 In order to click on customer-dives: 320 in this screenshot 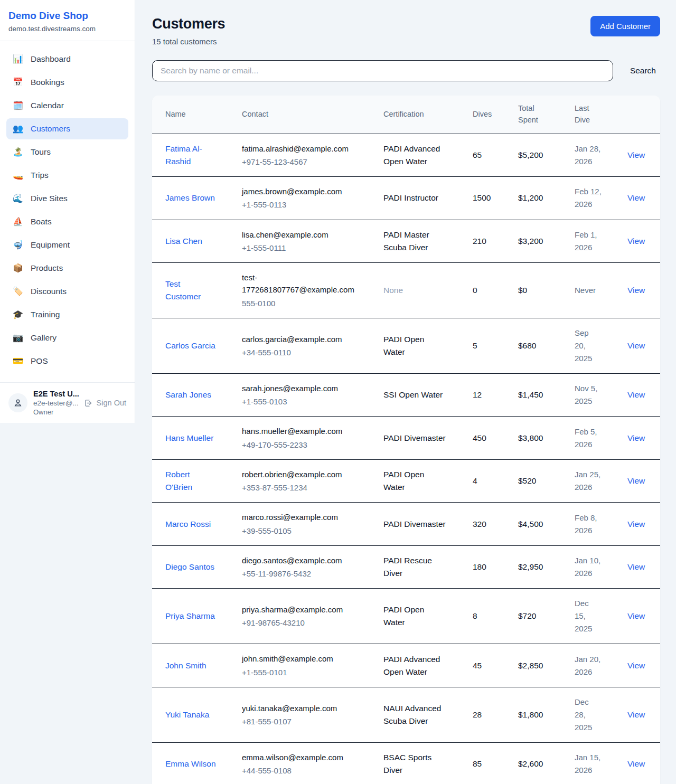, I will do `click(480, 524)`.